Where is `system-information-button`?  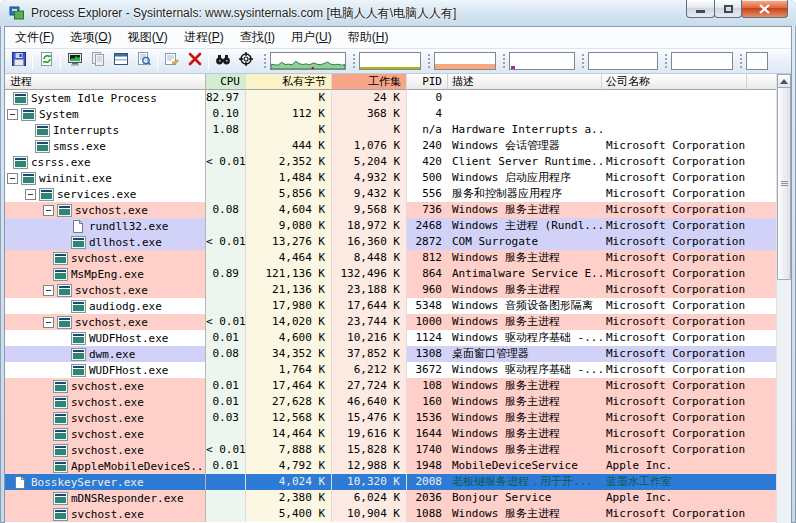
system-information-button is located at coordinates (74, 62).